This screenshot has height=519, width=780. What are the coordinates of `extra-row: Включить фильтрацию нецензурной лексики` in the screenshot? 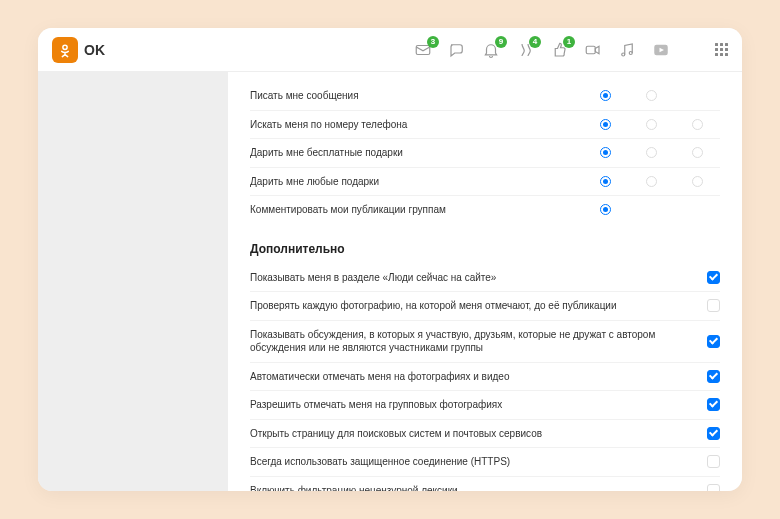 It's located at (485, 484).